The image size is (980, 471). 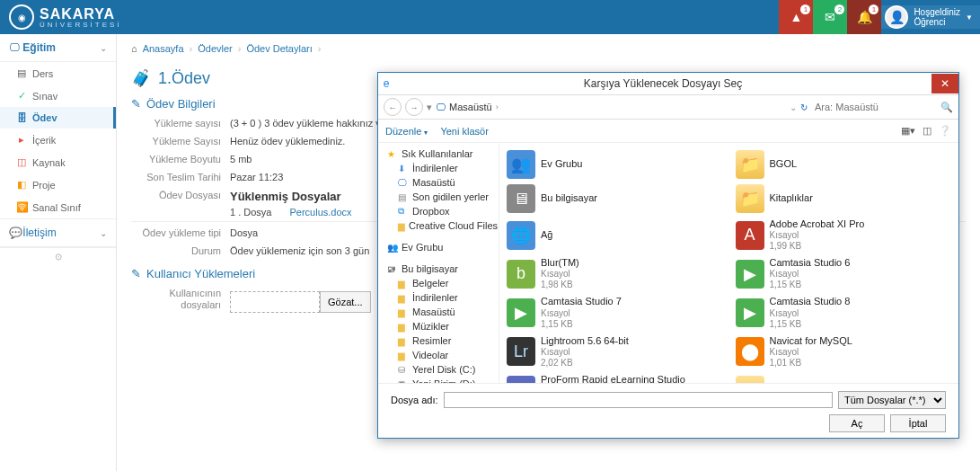 I want to click on crumb-1: Ödevler, so click(x=216, y=49).